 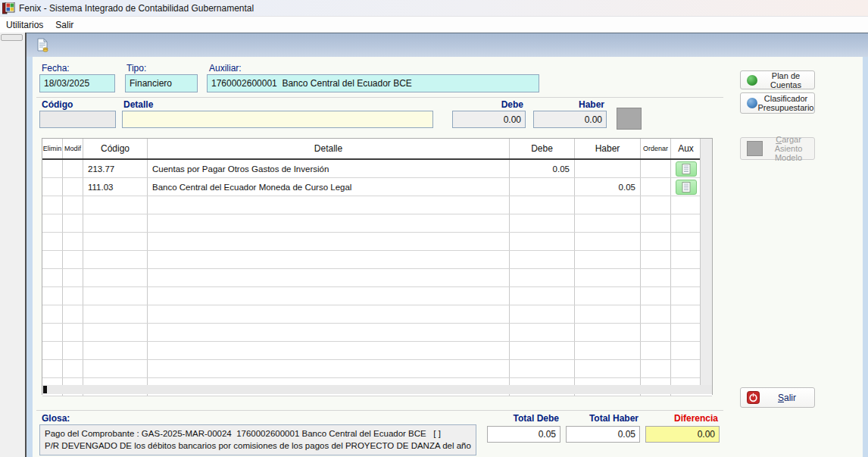 I want to click on auxiliar-input: 1760002600001 Banco Central del Ecuador …, so click(x=373, y=83).